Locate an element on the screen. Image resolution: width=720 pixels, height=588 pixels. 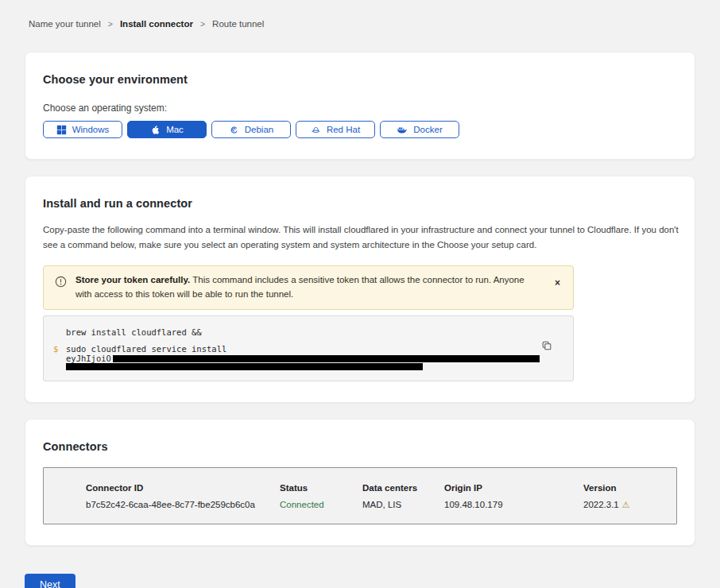
os-select-label: Choose an operating system: is located at coordinates (360, 108).